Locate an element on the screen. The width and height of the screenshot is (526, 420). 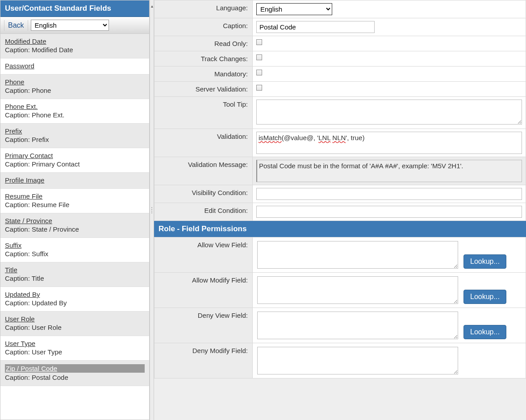
sidebar-item: SuffixCaption: Suffix is located at coordinates (75, 250).